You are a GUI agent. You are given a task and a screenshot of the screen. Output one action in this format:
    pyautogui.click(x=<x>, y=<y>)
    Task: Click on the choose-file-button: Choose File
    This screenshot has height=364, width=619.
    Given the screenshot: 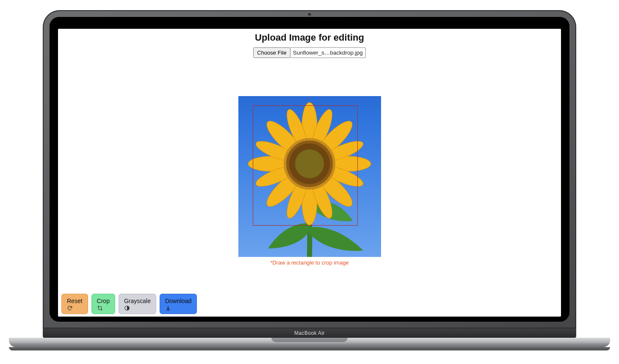 What is the action you would take?
    pyautogui.click(x=272, y=52)
    